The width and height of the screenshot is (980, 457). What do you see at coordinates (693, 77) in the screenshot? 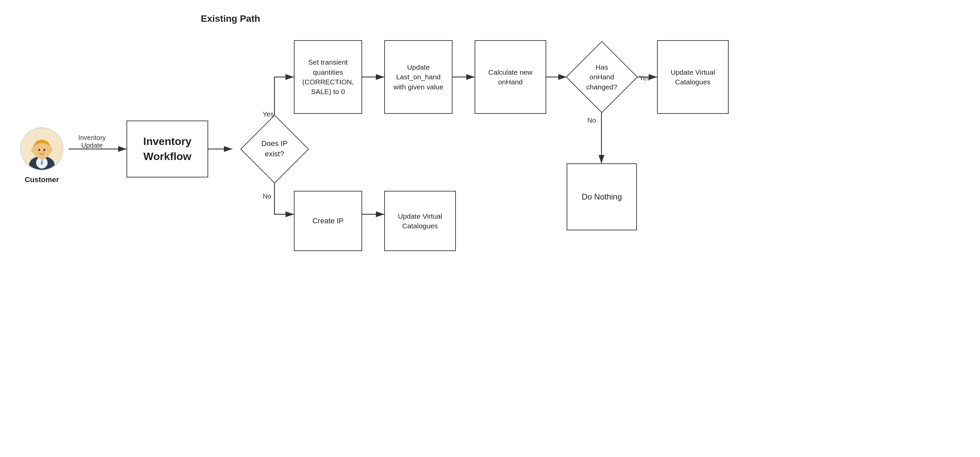
I see `update-virtual-catalogues-yes-box: Update VirtualCatalogues` at bounding box center [693, 77].